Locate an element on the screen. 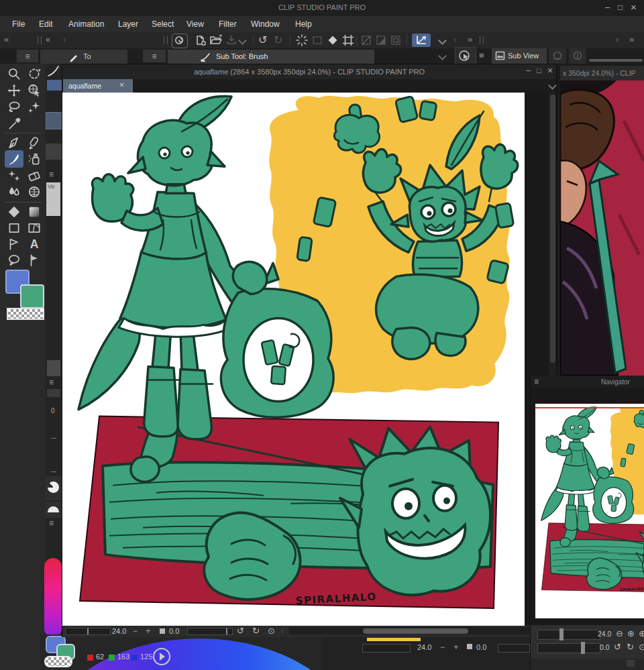 The height and width of the screenshot is (670, 644). document-titlebar: aquaflame (2864 x 3580px 350dpi 24.0%) -… is located at coordinates (309, 72).